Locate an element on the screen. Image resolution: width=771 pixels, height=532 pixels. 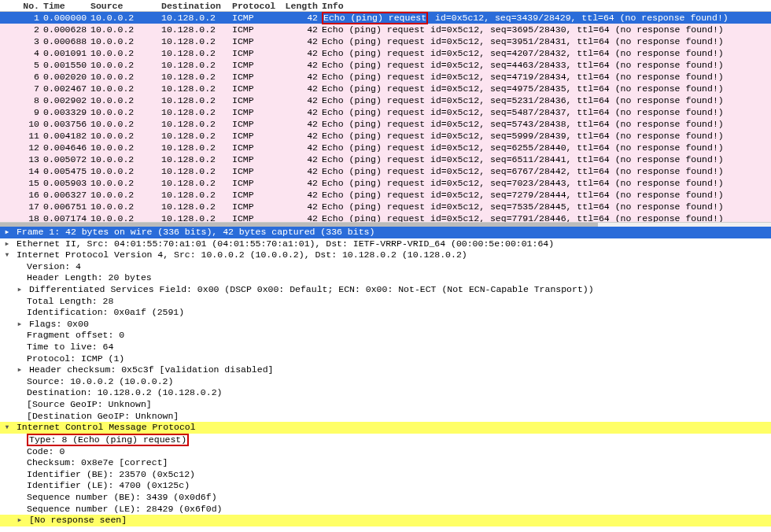
table-row: 50.00155010.0.0.210.128.0.2ICMP42Echo (p… is located at coordinates (386, 65).